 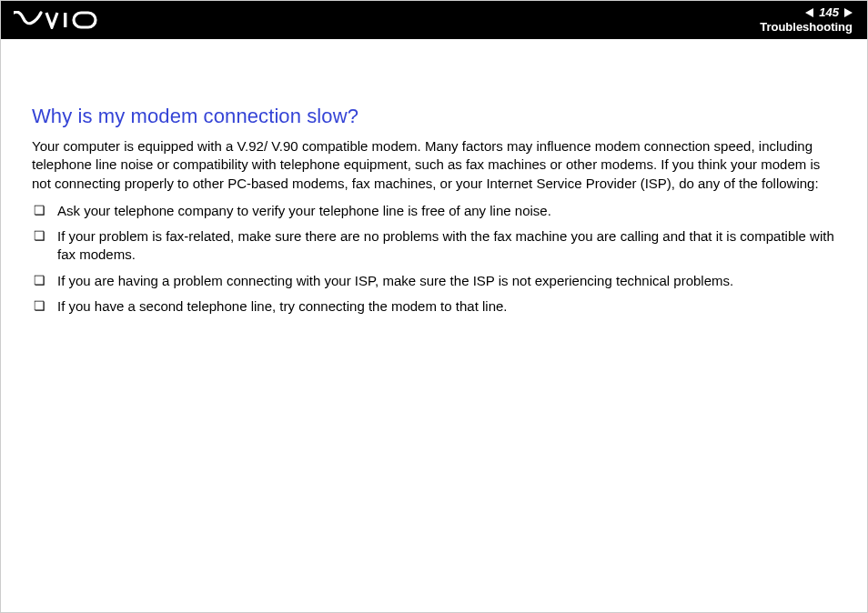 I want to click on list-item: Ask your telephone company to verify you…, so click(x=434, y=211).